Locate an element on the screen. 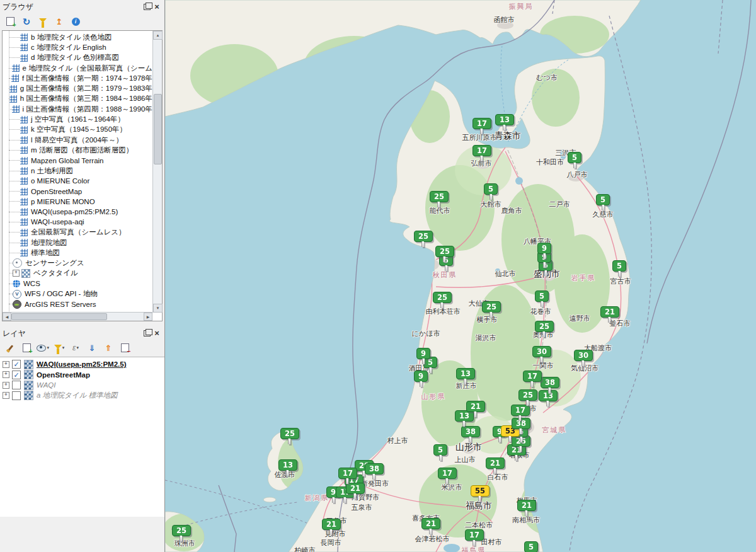 The width and height of the screenshot is (756, 552). add-group-icon is located at coordinates (26, 348).